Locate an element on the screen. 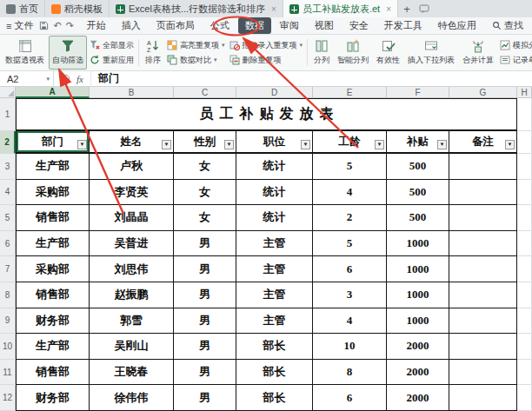 Image resolution: width=532 pixels, height=411 pixels. filter-button-position: ▼ is located at coordinates (306, 144).